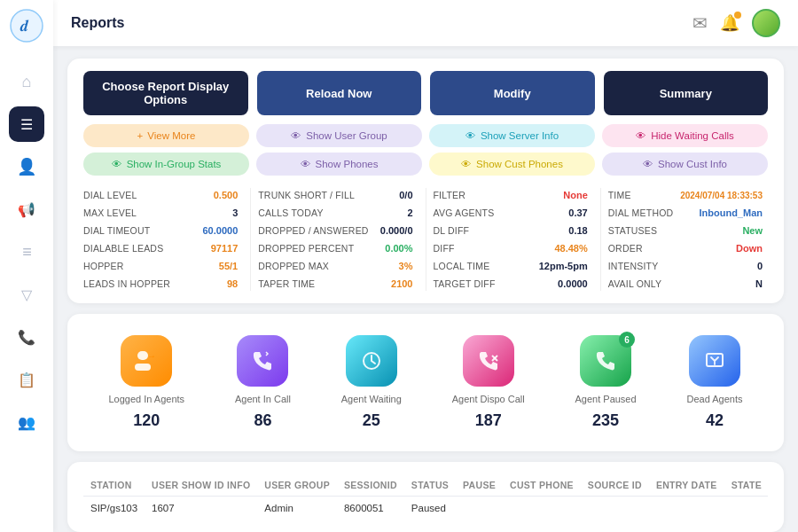 The image size is (798, 532). I want to click on show-phones-button: 👁 Show Phones, so click(339, 164).